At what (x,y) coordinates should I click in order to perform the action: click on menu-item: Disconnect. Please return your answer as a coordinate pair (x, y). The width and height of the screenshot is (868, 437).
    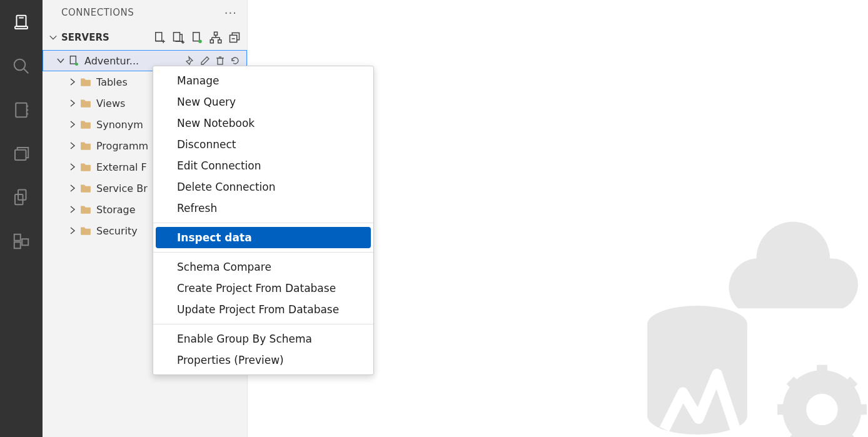
    Looking at the image, I should click on (263, 144).